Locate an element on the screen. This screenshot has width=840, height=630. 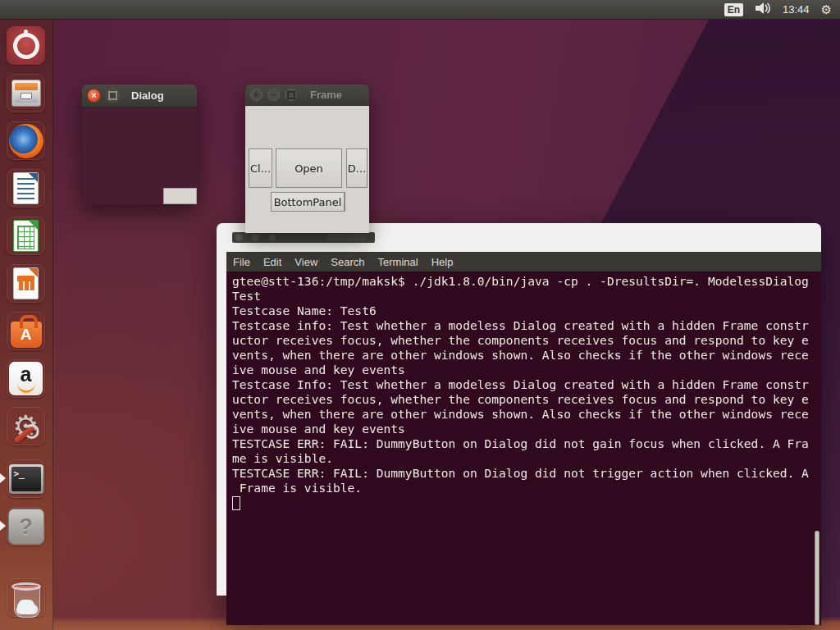
dialog-body is located at coordinates (139, 156).